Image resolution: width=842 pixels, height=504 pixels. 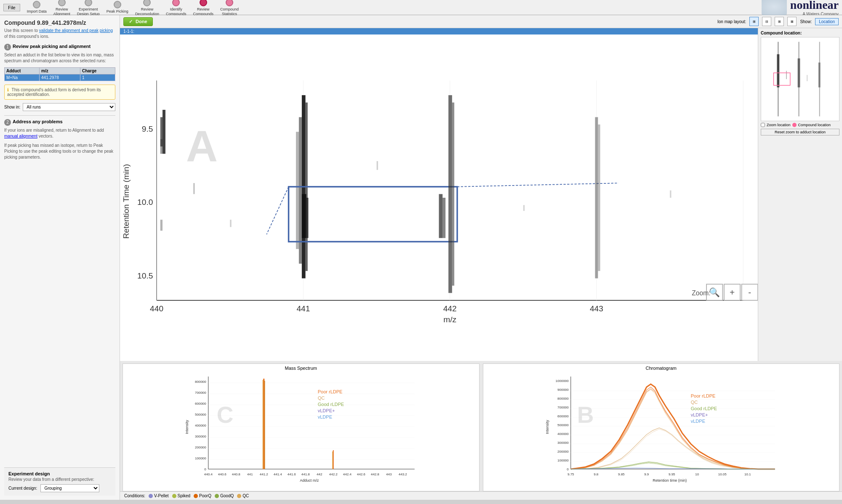 What do you see at coordinates (60, 78) in the screenshot?
I see `adduct-row: M+Na 441.2978 1` at bounding box center [60, 78].